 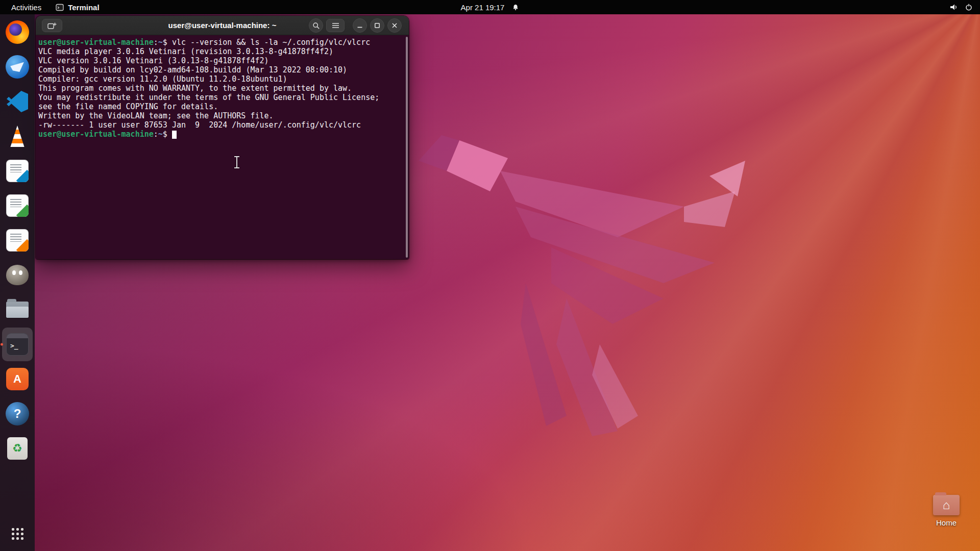 What do you see at coordinates (223, 26) in the screenshot?
I see `terminal-window-title: user@user-virtual-machine: ~` at bounding box center [223, 26].